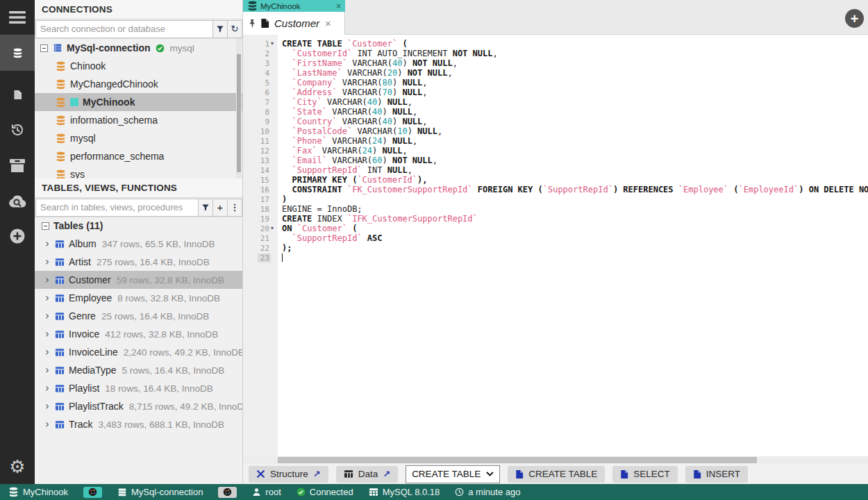 The height and width of the screenshot is (500, 868). Describe the element at coordinates (17, 130) in the screenshot. I see `activity-history-button` at that location.